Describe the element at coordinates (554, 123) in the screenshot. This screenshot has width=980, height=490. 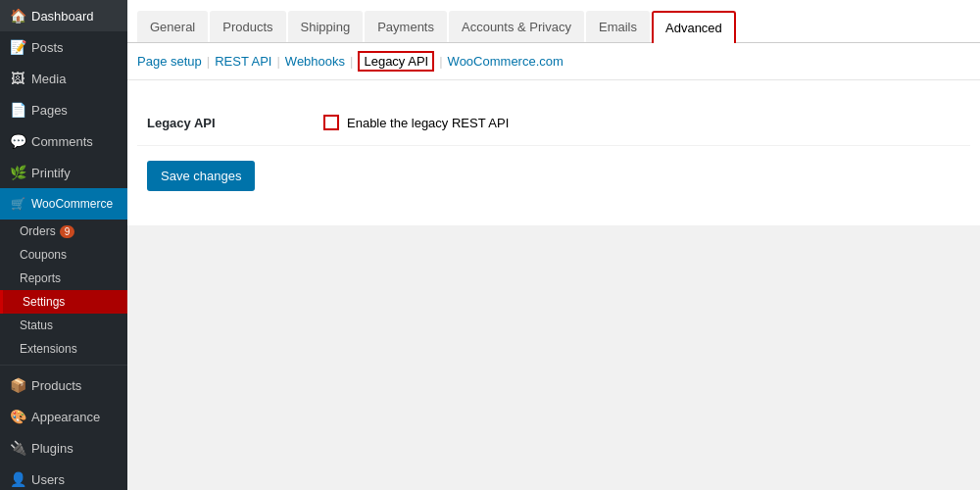
I see `legacy-api-row: Legacy API Enable the legacy REST API` at that location.